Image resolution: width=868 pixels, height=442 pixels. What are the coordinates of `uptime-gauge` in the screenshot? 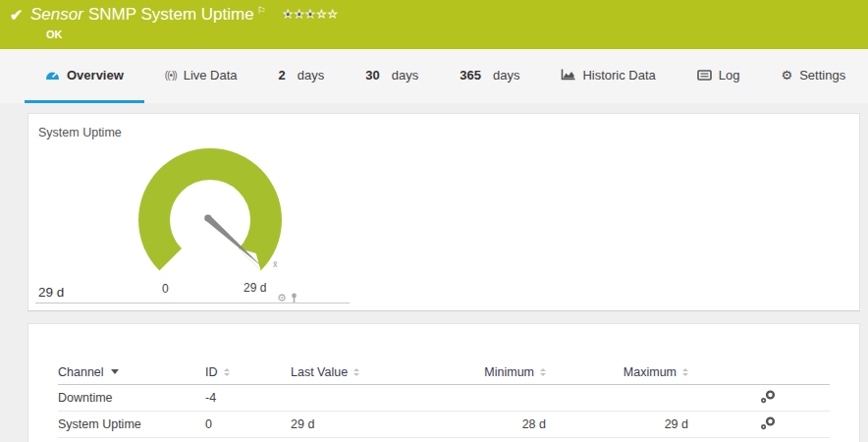 It's located at (240, 222).